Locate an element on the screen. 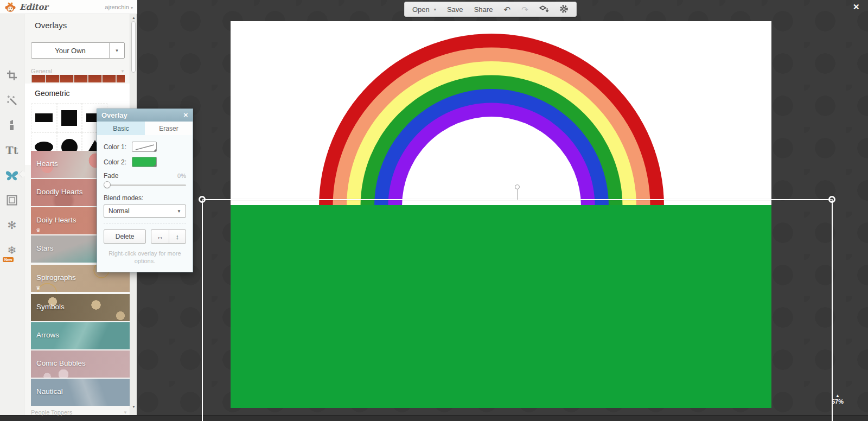  user-menu: ajrenchin ▾ is located at coordinates (119, 7).